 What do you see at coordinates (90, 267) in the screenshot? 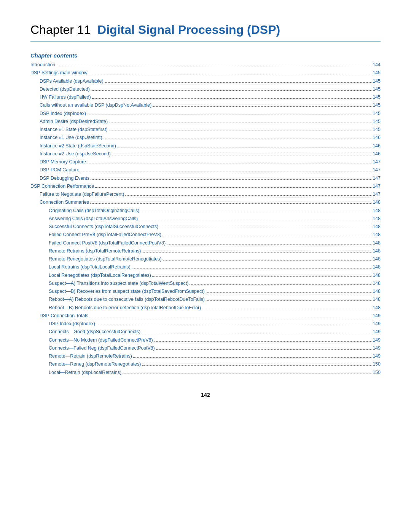
I see `toc-entry-text: Local Retrains (dspTotalLocalRetrains)` at bounding box center [90, 267].